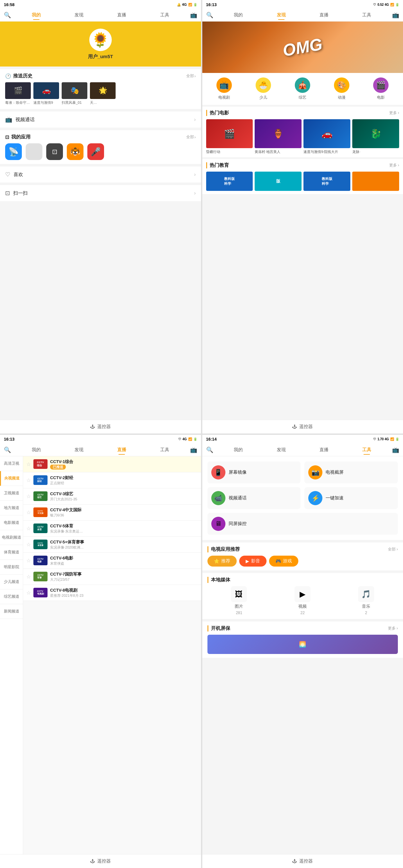 This screenshot has width=403, height=868. I want to click on cat-tv: 📺 电视剧, so click(224, 89).